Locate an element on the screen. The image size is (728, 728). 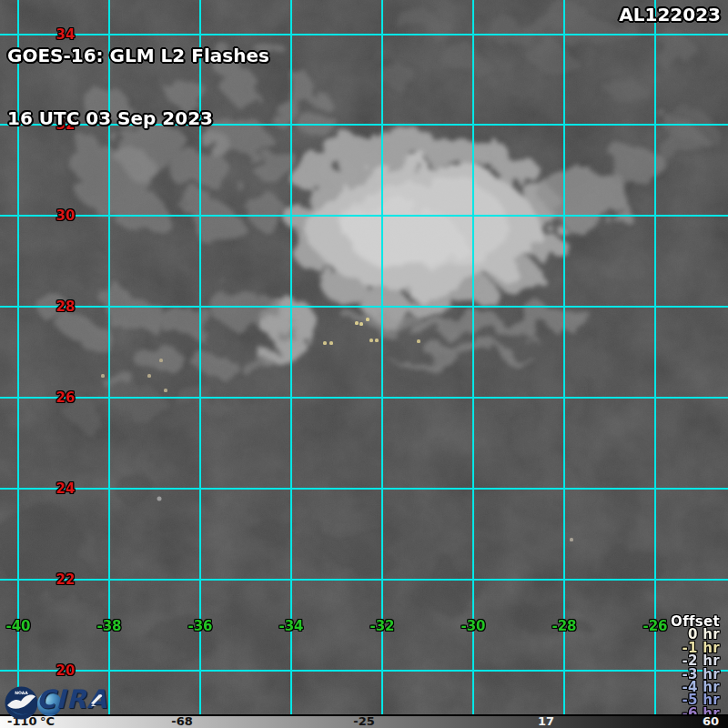
product-title-line2: 16 UTC 03 Sep 2023 is located at coordinates (138, 118).